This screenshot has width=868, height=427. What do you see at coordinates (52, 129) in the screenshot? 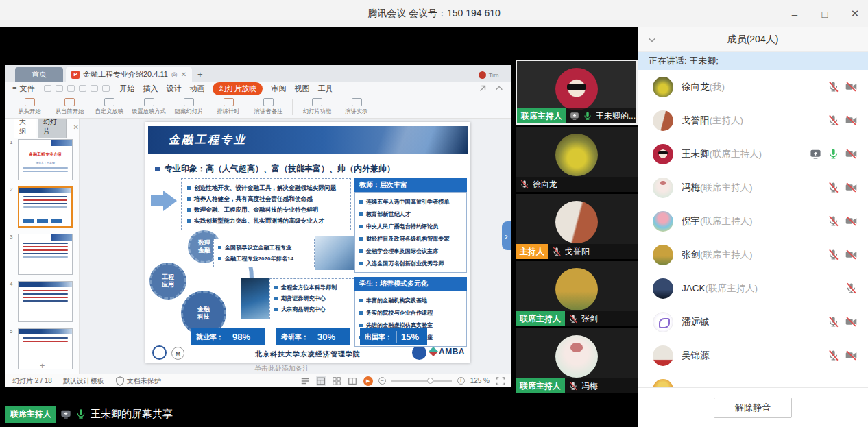
I see `tab-slides: 幻灯片` at bounding box center [52, 129].